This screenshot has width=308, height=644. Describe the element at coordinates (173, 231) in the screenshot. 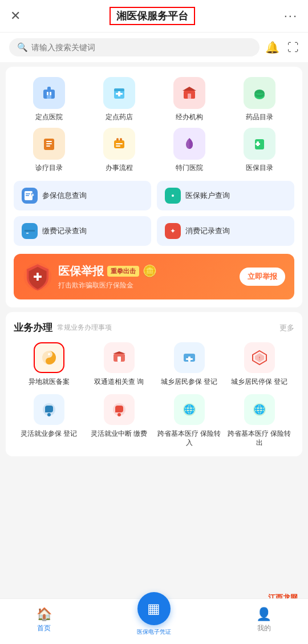

I see `quick-btn-icon: ✦` at that location.